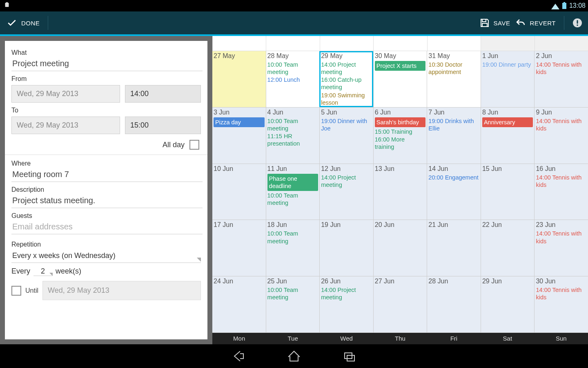 The image size is (588, 368). Describe the element at coordinates (293, 80) in the screenshot. I see `calendar-event: 12:00 Lunch` at that location.